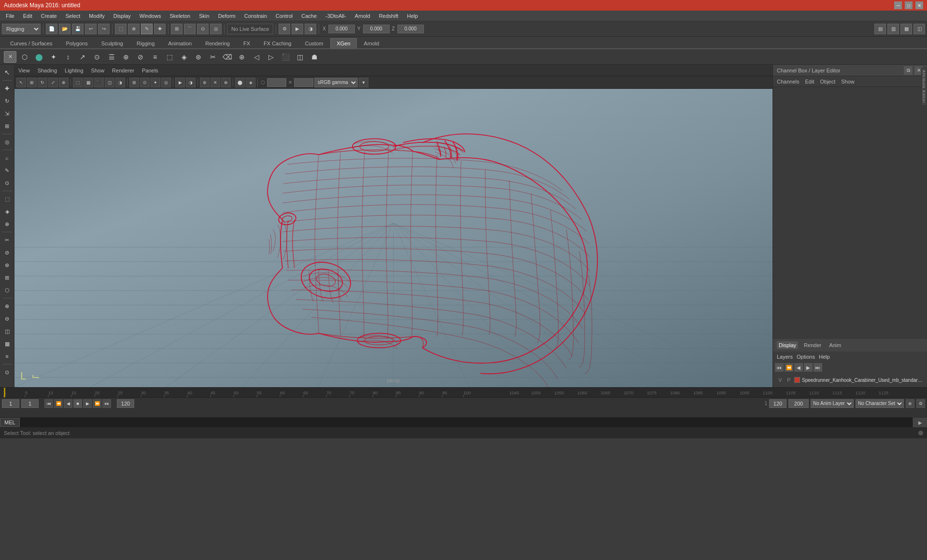 This screenshot has height=560, width=927. I want to click on preset-left: ≡, so click(7, 356).